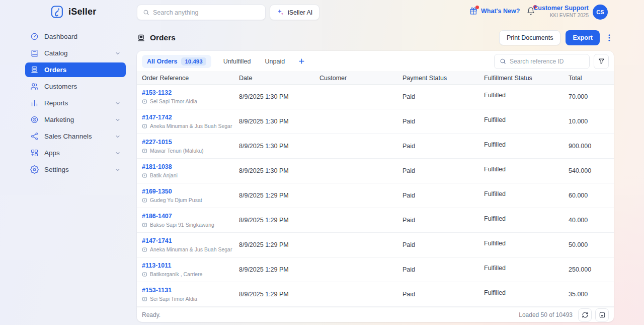 This screenshot has height=325, width=644. What do you see at coordinates (201, 12) in the screenshot?
I see `global-search` at bounding box center [201, 12].